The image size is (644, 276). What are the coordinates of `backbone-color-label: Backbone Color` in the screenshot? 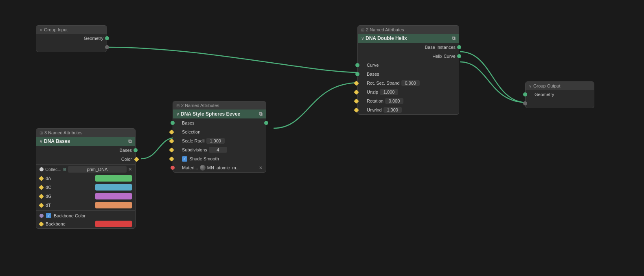 It's located at (70, 216).